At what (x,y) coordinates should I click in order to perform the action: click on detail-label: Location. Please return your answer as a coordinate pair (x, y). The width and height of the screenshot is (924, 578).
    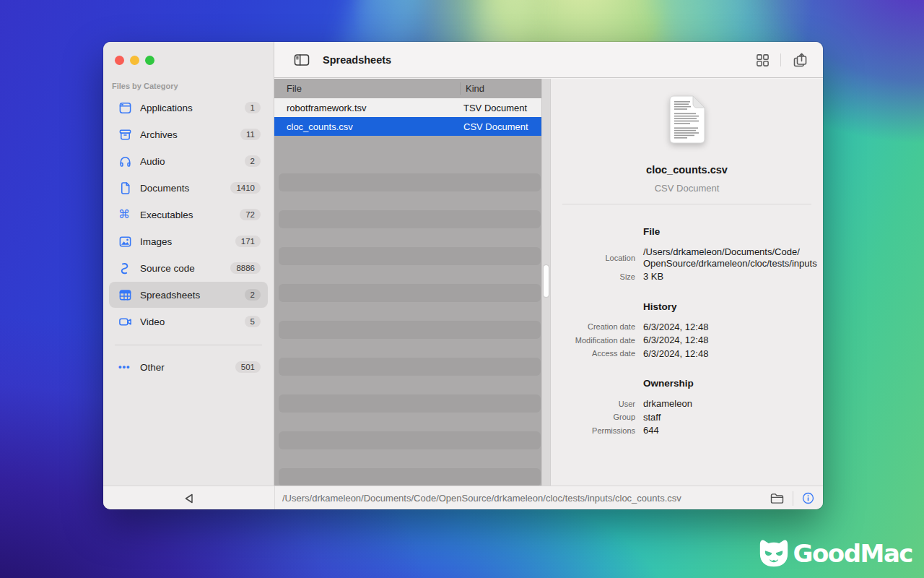
    Looking at the image, I should click on (599, 258).